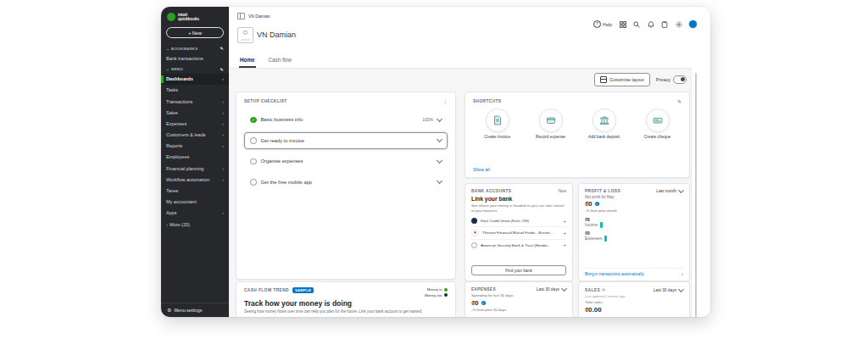  What do you see at coordinates (481, 170) in the screenshot?
I see `show-all-link: Show all` at bounding box center [481, 170].